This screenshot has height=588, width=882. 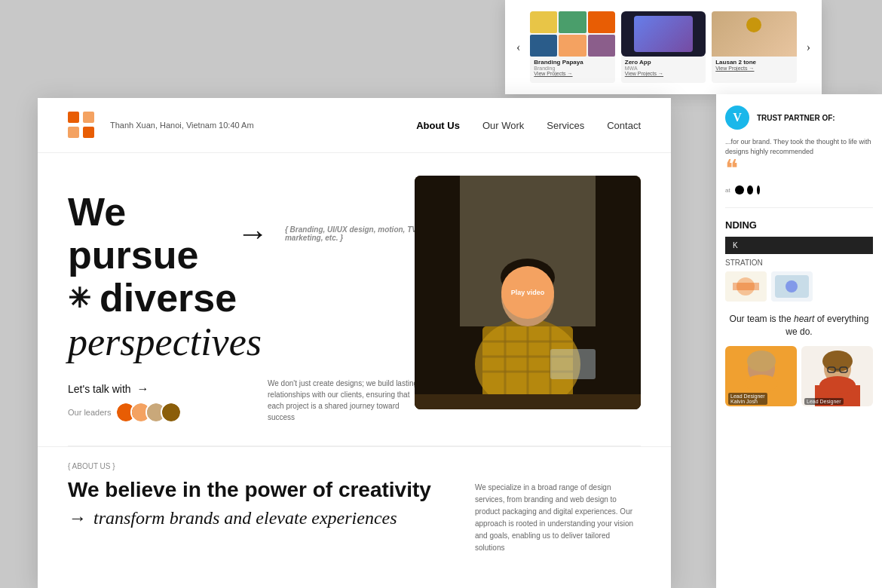 What do you see at coordinates (824, 401) in the screenshot?
I see `lead-designer-title-2: Lead Designer` at bounding box center [824, 401].